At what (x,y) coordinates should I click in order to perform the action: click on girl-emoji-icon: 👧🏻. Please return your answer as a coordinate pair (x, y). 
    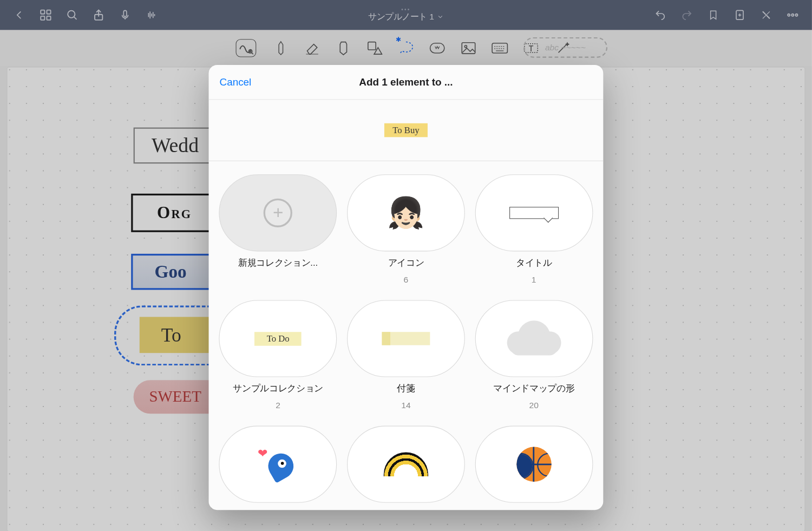
    Looking at the image, I should click on (406, 213).